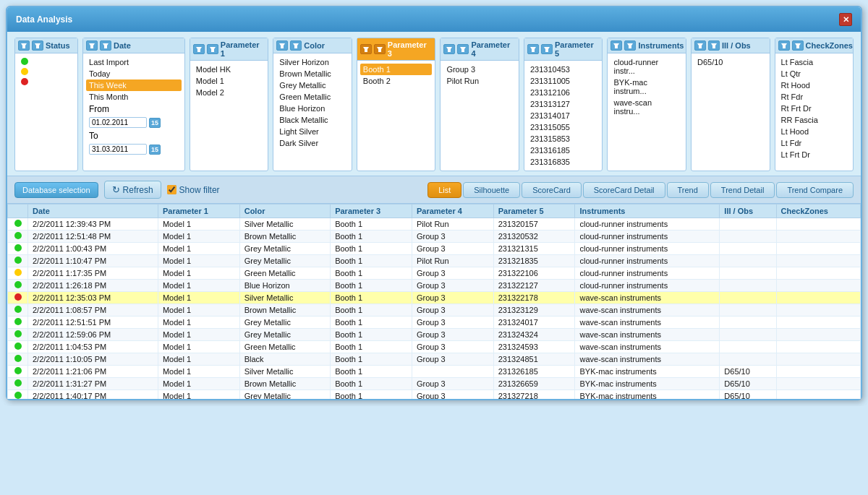 Image resolution: width=868 pixels, height=495 pixels. What do you see at coordinates (434, 384) in the screenshot?
I see `table-row: 2/2/2011 1:31:27 PM Model 1 Brown Metall…` at bounding box center [434, 384].